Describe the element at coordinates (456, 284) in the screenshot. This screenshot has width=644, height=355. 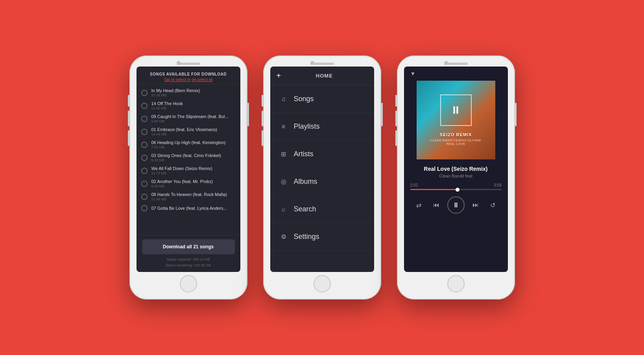
I see `phone-3-home-btn` at that location.